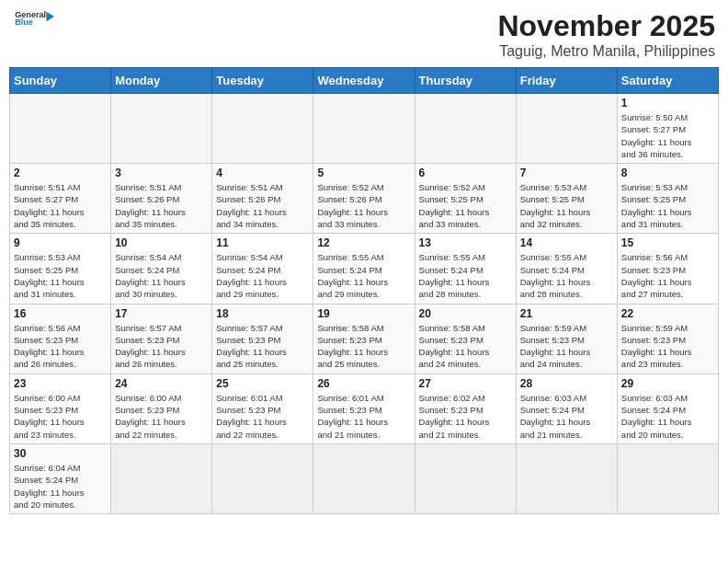 The width and height of the screenshot is (728, 563). Describe the element at coordinates (667, 81) in the screenshot. I see `weekday-header-saturday: Saturday` at that location.